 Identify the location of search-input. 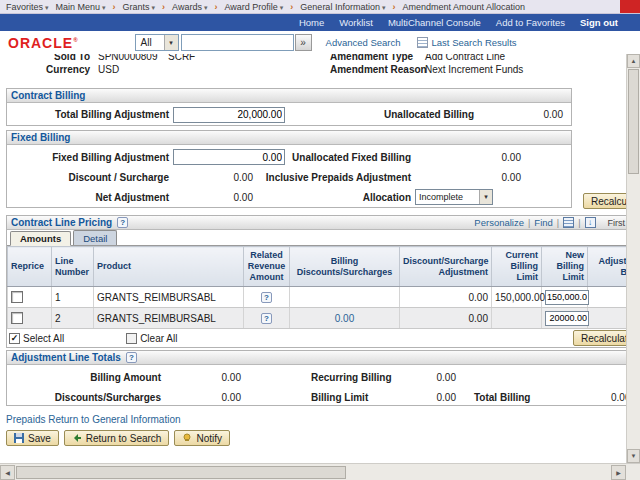
(238, 42).